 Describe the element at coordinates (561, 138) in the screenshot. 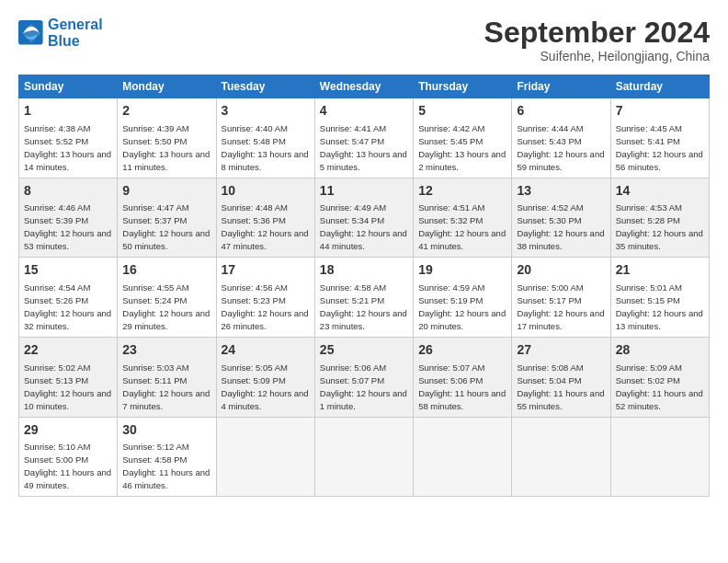

I see `table-row: 6Sunrise: 4:44 AM Sunset: 5:43 PM Daylig…` at that location.